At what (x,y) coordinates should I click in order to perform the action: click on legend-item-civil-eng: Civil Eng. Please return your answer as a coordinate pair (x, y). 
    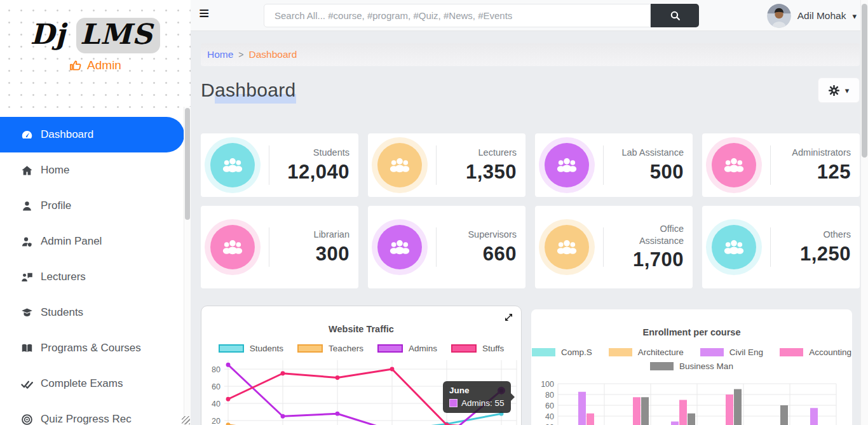
    Looking at the image, I should click on (732, 352).